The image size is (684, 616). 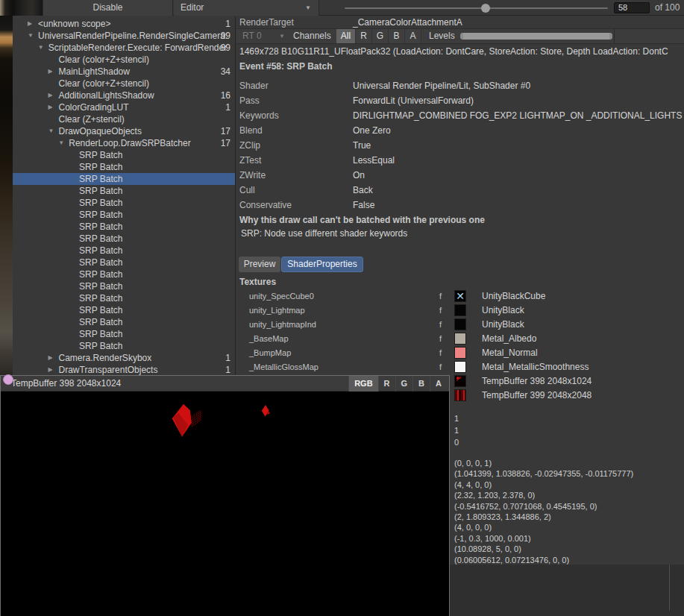 What do you see at coordinates (460, 353) in the screenshot?
I see `texture-row: _BumpMap f Metal_Normal` at bounding box center [460, 353].